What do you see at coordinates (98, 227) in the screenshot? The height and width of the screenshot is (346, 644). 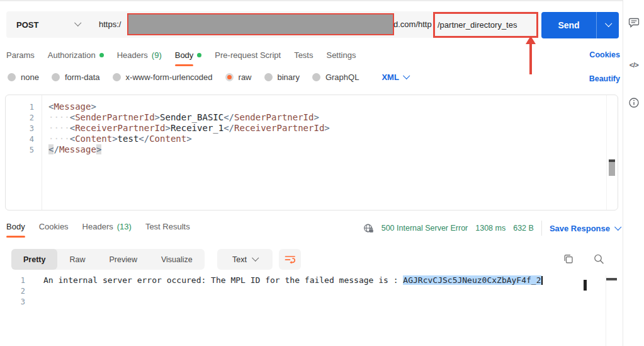 I see `response-tab-label: Headers` at bounding box center [98, 227].